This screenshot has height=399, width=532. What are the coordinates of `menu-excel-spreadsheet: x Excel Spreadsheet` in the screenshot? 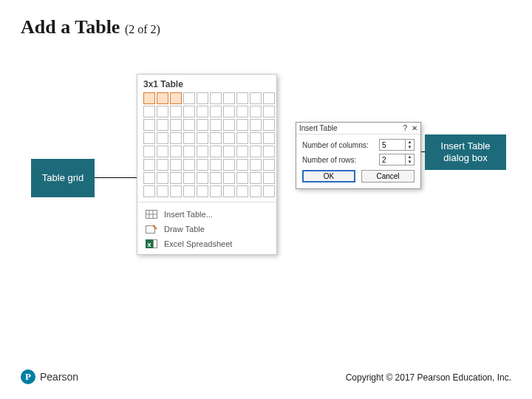 It's located at (207, 244).